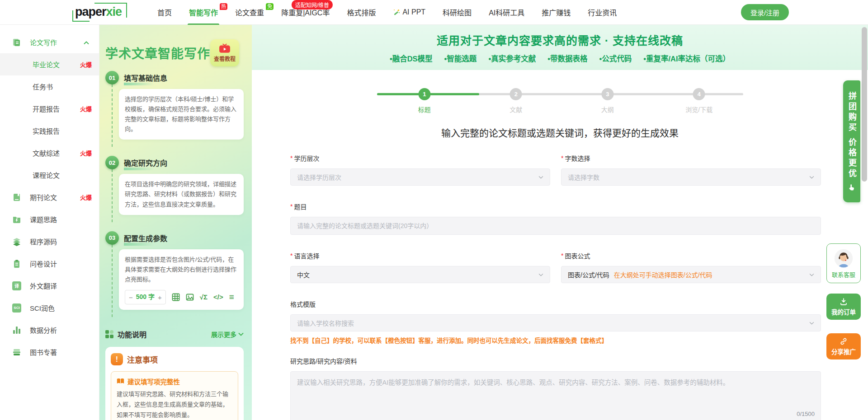 This screenshot has height=420, width=868. I want to click on tutorial-button: 查看教程, so click(225, 53).